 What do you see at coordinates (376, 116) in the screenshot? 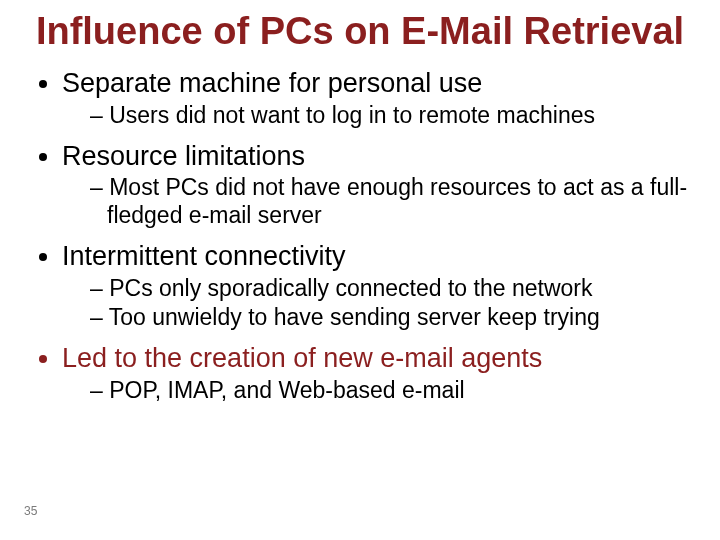
I see `sub-bullet-list: Users did not want to log in to remote m…` at bounding box center [376, 116].